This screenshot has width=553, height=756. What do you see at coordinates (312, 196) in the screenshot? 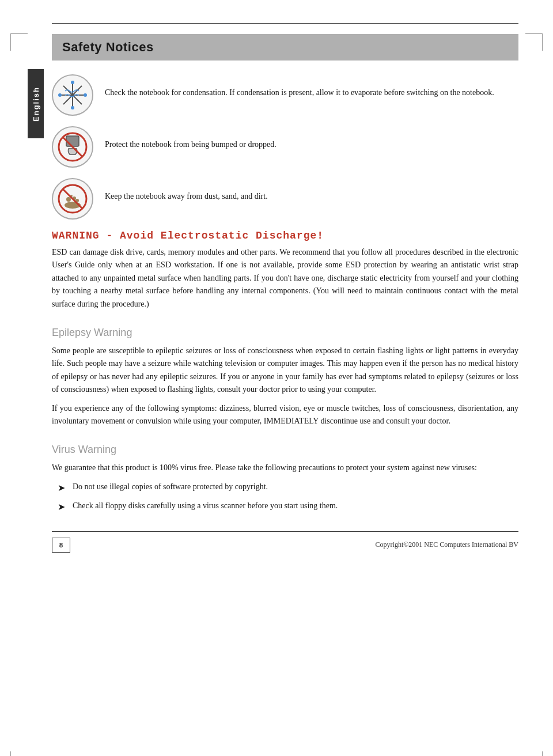
I see `dust-text: Keep the notebook away from dust, sand, …` at bounding box center [312, 196].